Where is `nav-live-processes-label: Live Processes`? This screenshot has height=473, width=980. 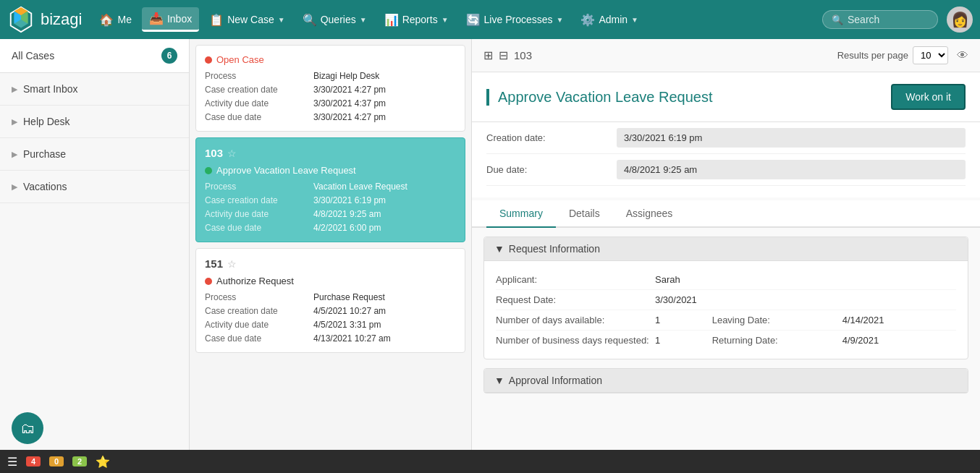 nav-live-processes-label: Live Processes is located at coordinates (518, 20).